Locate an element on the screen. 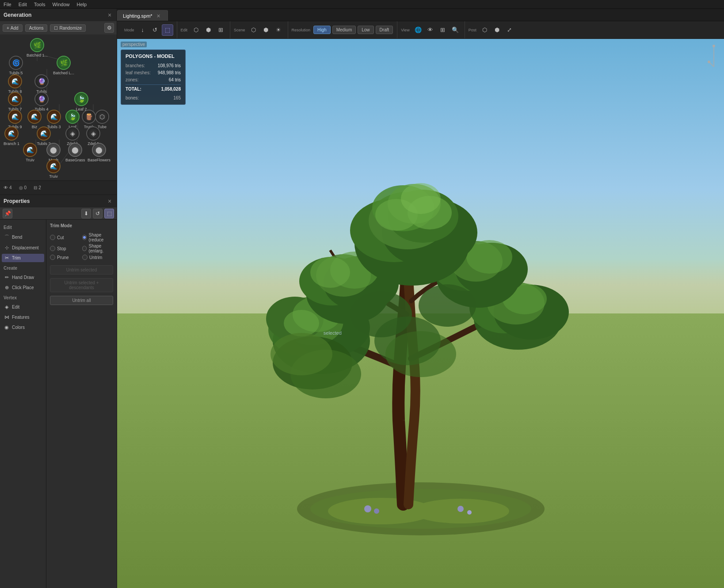  radio-cut: Cut is located at coordinates (65, 237).